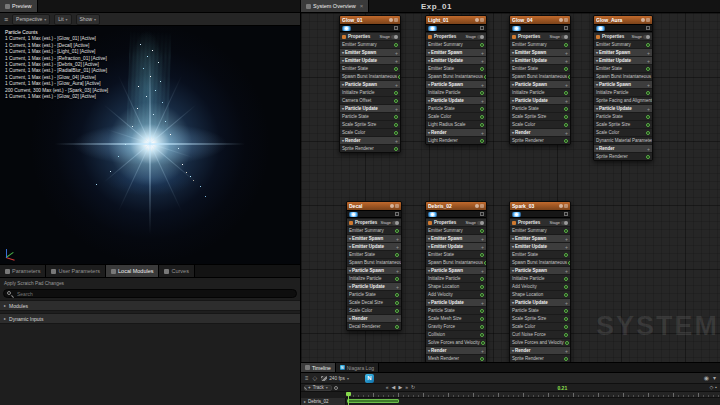 This screenshot has height=405, width=720. I want to click on perspective-button: Perspective ▾, so click(31, 20).